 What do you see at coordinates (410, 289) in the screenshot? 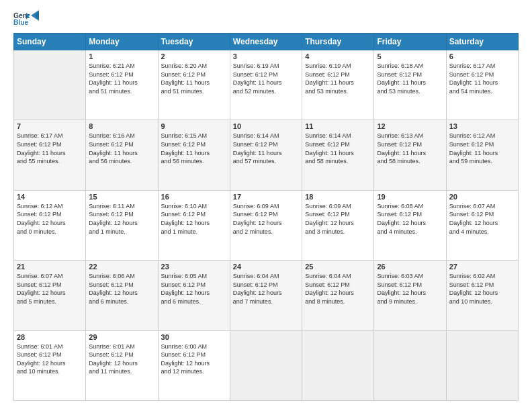
I see `day-info: Sunrise: 6:03 AMSunset: 6:12 PMDaylight:…` at bounding box center [410, 289].